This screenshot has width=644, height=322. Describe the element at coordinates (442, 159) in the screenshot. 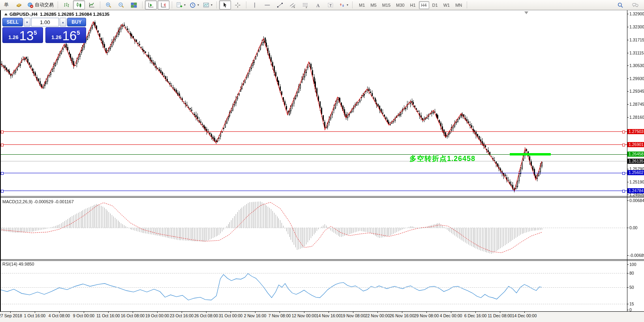

I see `chart-annotation-text: 多空转折点1.26458` at that location.